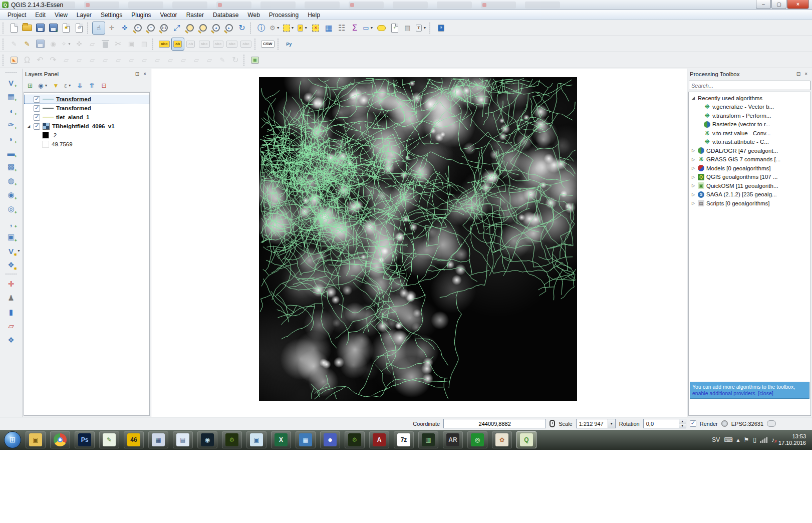 The image size is (812, 523). I want to click on enable-providers-link: enable additional providers., so click(724, 393).